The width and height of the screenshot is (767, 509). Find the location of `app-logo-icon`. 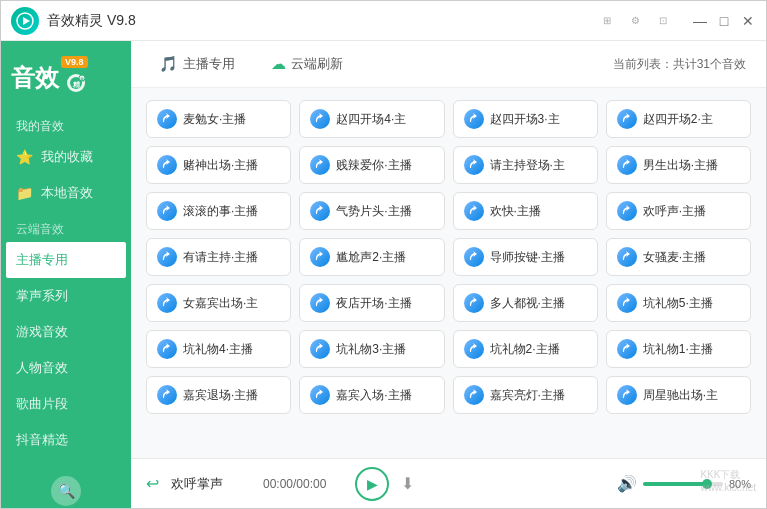

app-logo-icon is located at coordinates (25, 21).